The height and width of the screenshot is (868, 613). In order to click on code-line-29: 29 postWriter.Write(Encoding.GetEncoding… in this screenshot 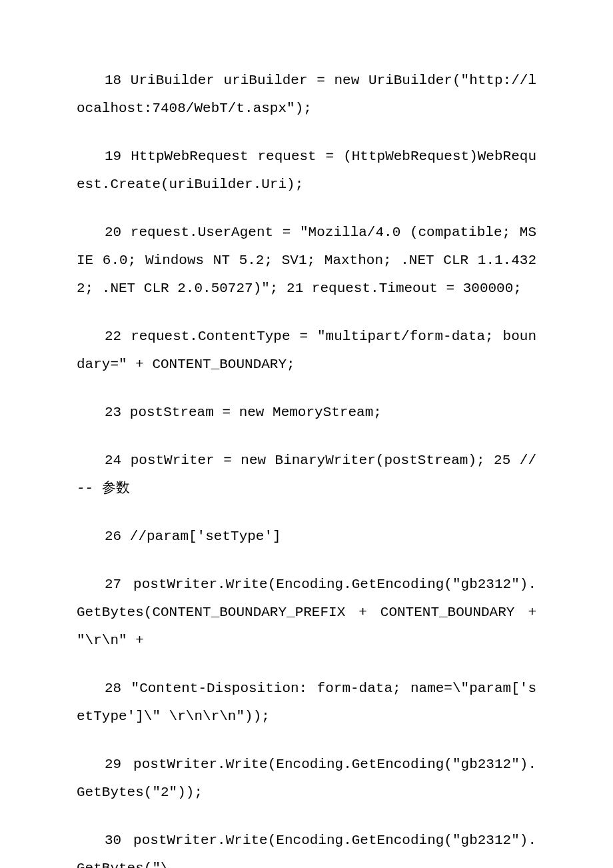, I will do `click(306, 779)`.